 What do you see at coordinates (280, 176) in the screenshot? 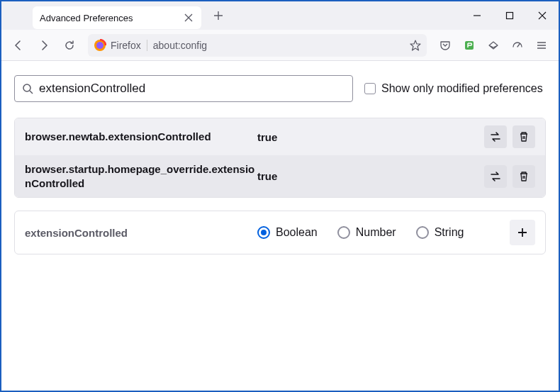
I see `preference-row: browser.startup.homepage_override.extens…` at bounding box center [280, 176].